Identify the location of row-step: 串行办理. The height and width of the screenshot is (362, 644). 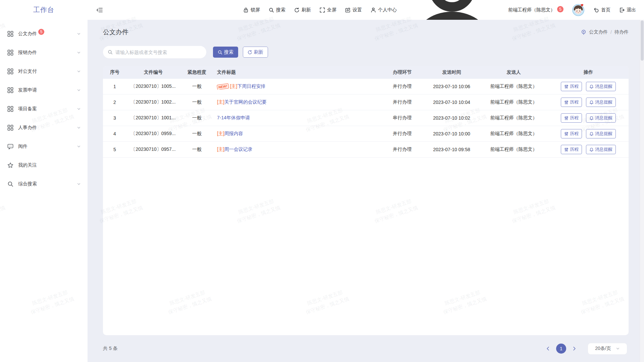
(402, 118).